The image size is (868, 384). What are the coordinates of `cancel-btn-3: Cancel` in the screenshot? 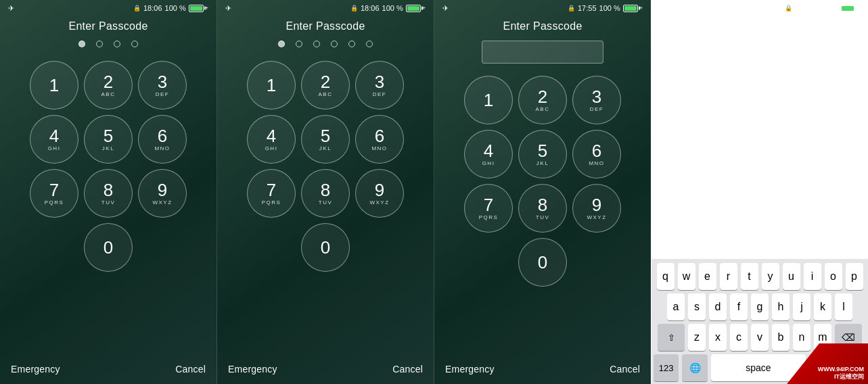 It's located at (625, 369).